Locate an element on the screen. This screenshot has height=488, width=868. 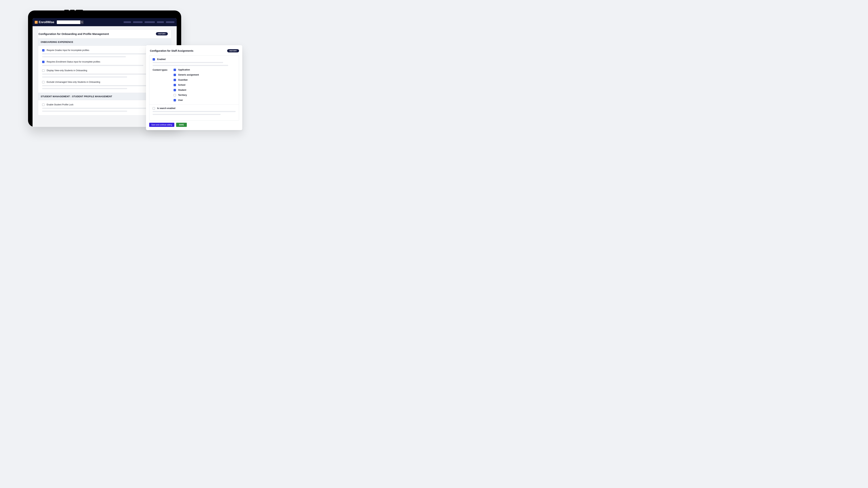
content-type-label: Student is located at coordinates (182, 90).